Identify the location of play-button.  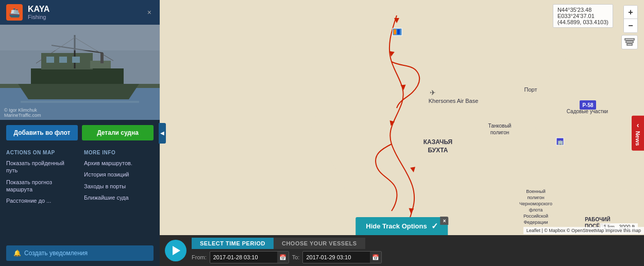
(176, 251).